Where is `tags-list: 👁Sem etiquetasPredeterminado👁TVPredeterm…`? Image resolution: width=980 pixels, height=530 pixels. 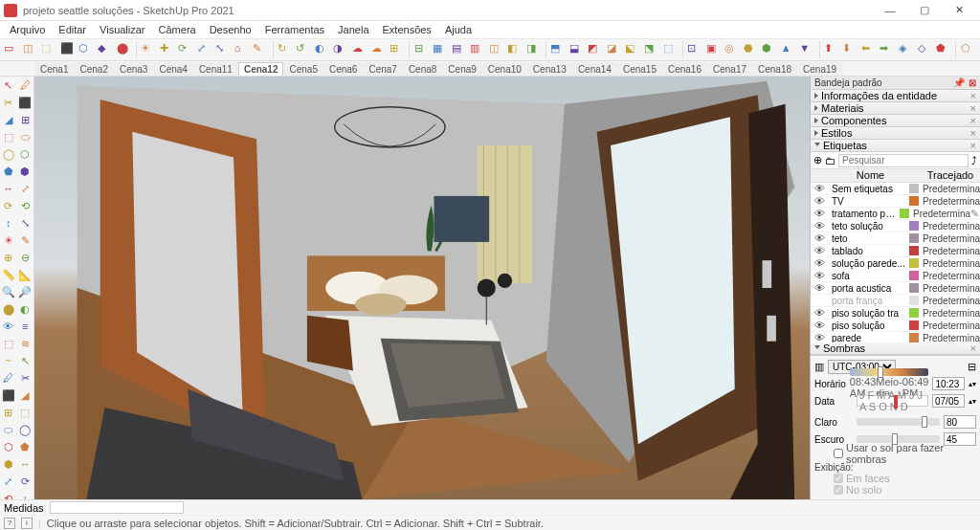
tags-list: 👁Sem etiquetasPredeterminado👁TVPredeterm… is located at coordinates (896, 262).